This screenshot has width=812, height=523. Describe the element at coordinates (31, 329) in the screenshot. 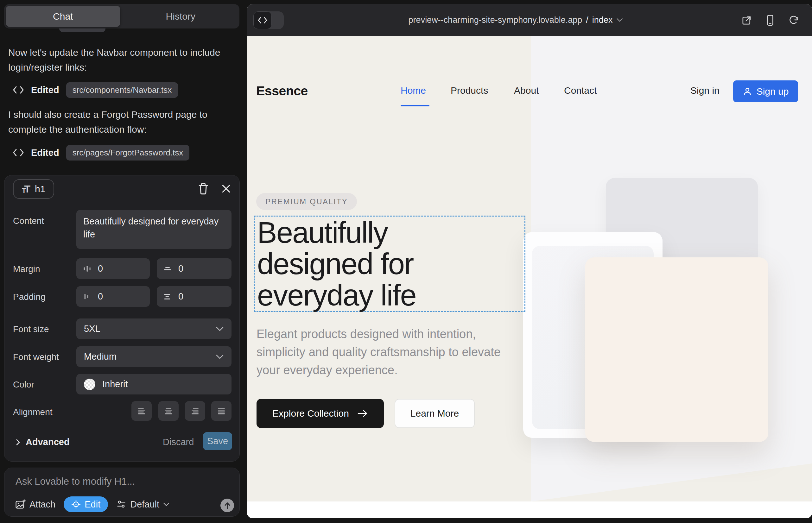

I see `font-size-label: Font size` at that location.